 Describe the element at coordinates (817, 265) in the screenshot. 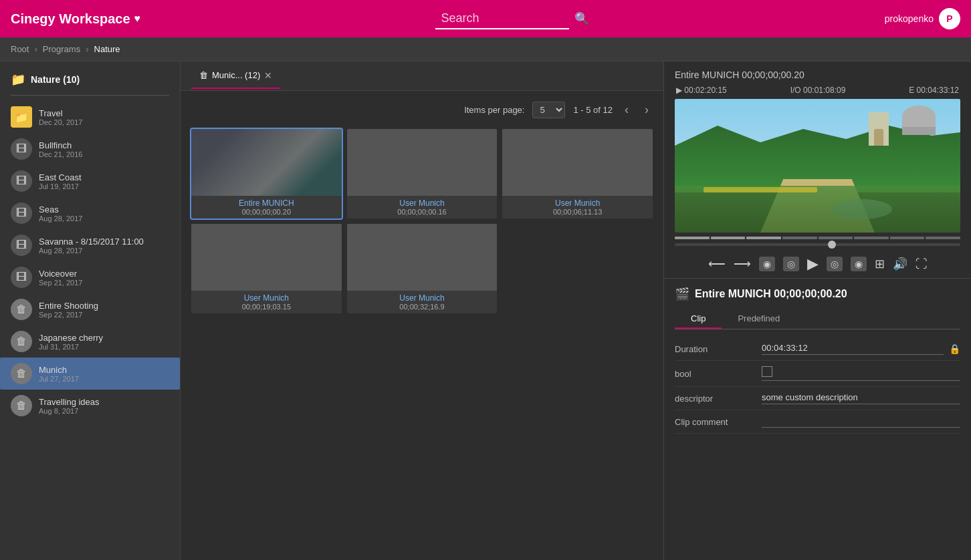

I see `controls-bar: ⟵ ⟶ ◉ ◎ ▶ ◎ ◉ ⊞ 🔊 ⛶` at that location.